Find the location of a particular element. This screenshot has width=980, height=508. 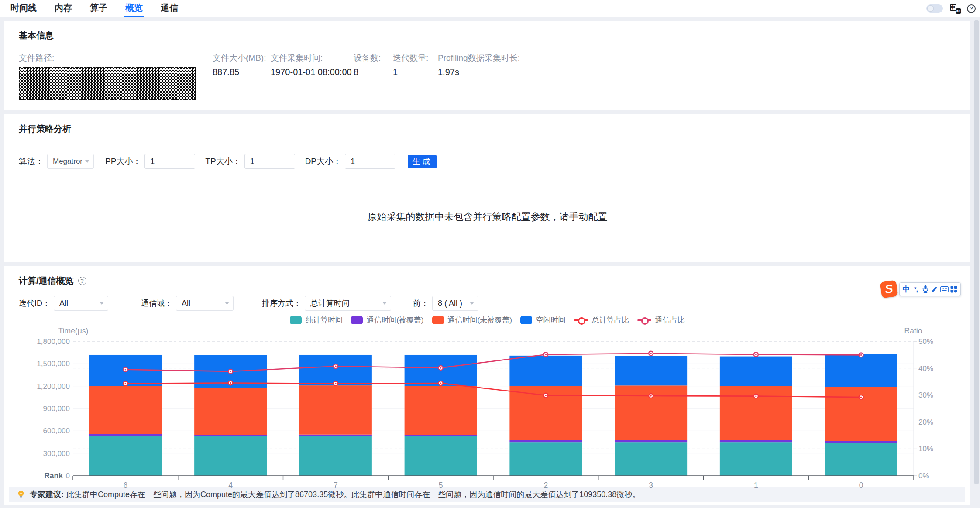

scrollbar-thumb is located at coordinates (977, 252).